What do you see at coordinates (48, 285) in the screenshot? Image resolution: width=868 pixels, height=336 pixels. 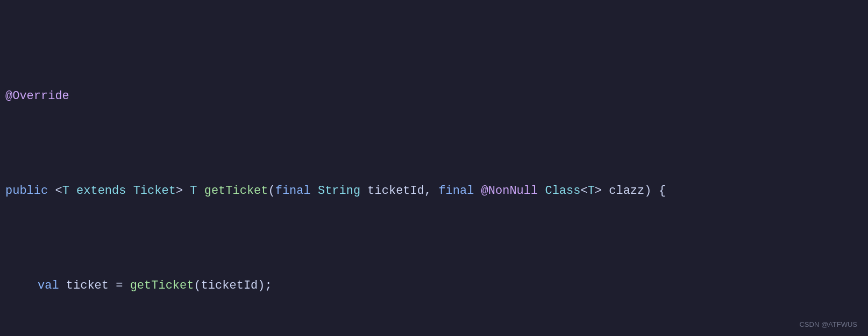 I see `keyword-val: val` at bounding box center [48, 285].